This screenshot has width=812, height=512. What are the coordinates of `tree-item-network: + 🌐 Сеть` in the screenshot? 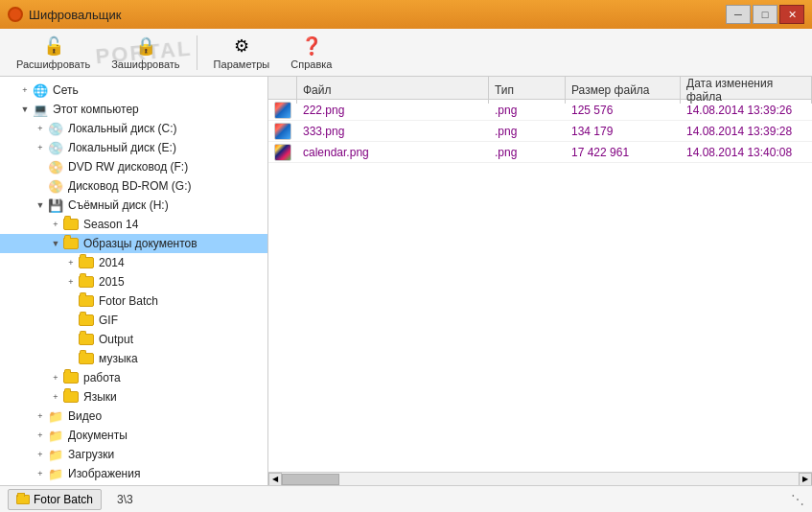 It's located at (134, 90).